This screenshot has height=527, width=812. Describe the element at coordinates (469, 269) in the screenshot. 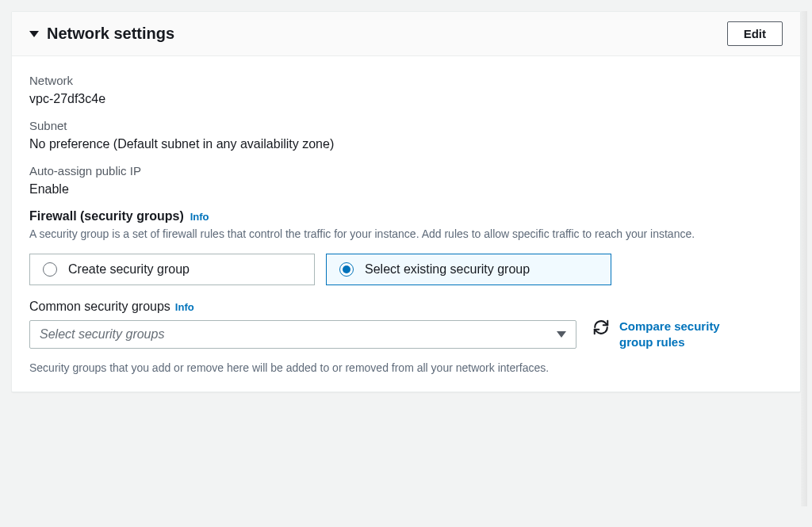

I see `option-select-existing-security-group: Select existing security group` at that location.